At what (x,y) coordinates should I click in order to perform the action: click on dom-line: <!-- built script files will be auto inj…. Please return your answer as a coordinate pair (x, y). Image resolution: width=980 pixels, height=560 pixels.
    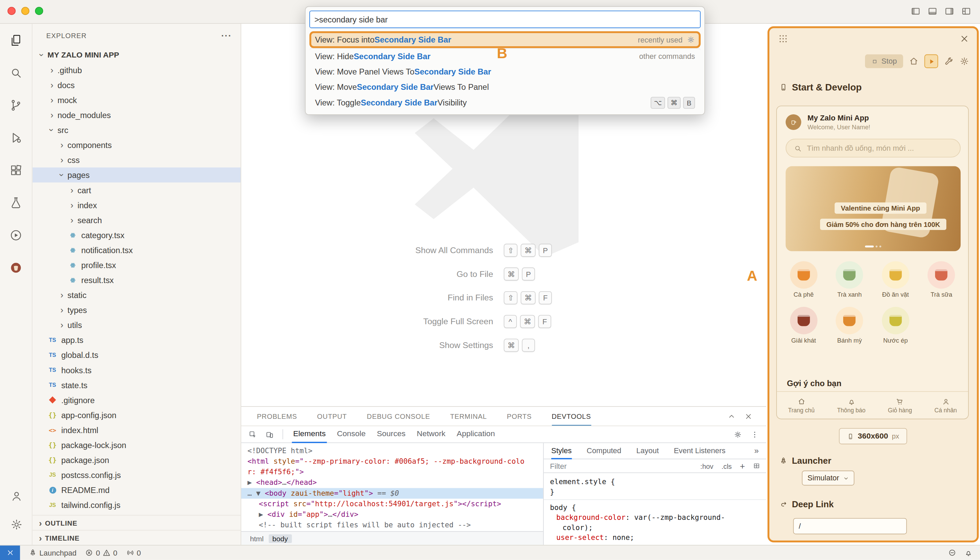
    Looking at the image, I should click on (392, 525).